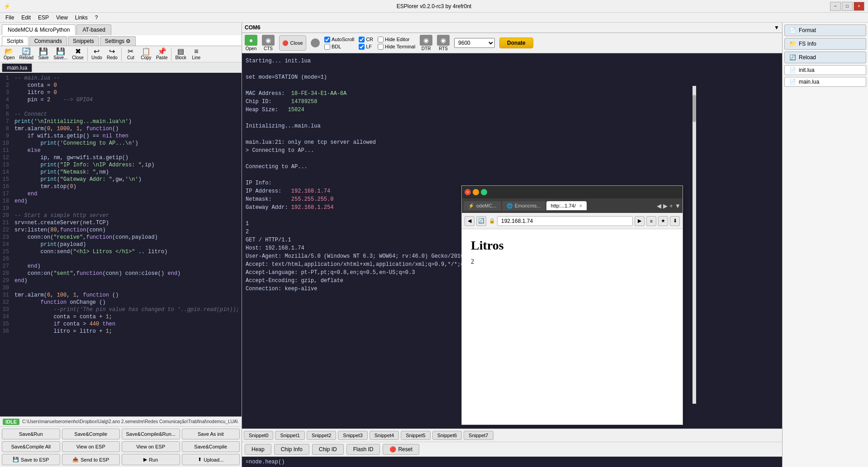 The height and width of the screenshot is (467, 868). Describe the element at coordinates (482, 206) in the screenshot. I see `browser-tab-nodemcu: ⚡ odeMC...` at that location.